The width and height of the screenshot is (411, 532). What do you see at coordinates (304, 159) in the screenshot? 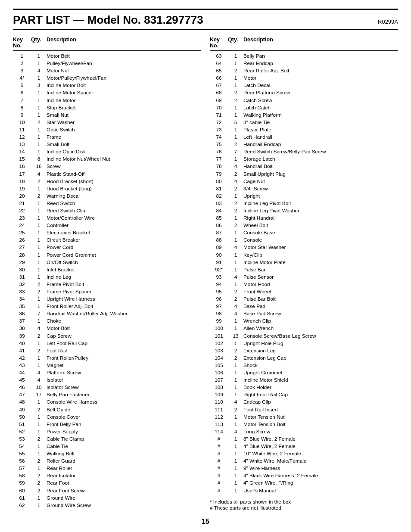
I see `list-item: 77 1 Storage Latch` at bounding box center [304, 159].